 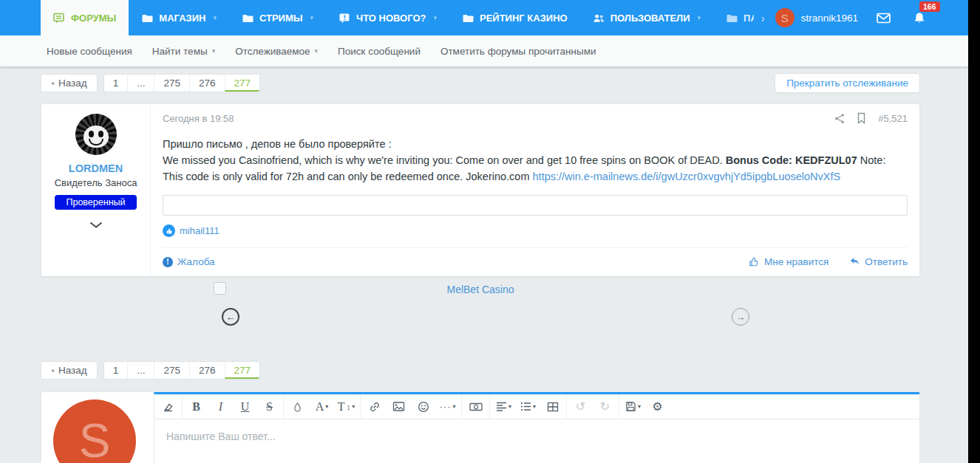 What do you see at coordinates (850, 18) in the screenshot?
I see `user-menu: S strannik1961 166` at bounding box center [850, 18].